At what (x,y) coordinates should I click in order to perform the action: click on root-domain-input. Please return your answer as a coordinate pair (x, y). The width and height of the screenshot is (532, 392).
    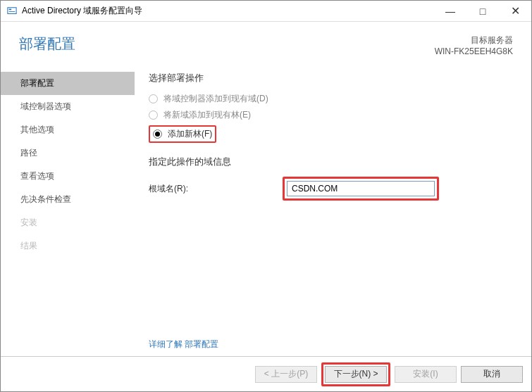
    Looking at the image, I should click on (361, 189).